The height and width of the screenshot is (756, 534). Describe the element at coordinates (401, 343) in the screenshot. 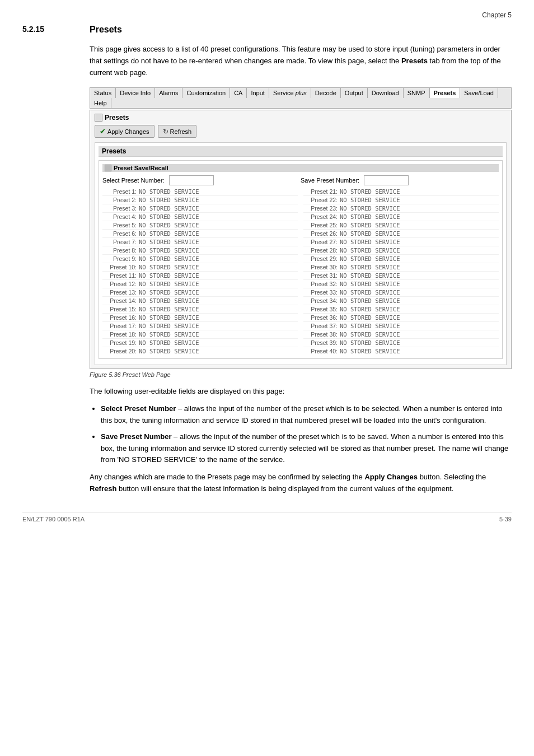

I see `list-item: Preset 39:NO STORED SERVICE` at that location.